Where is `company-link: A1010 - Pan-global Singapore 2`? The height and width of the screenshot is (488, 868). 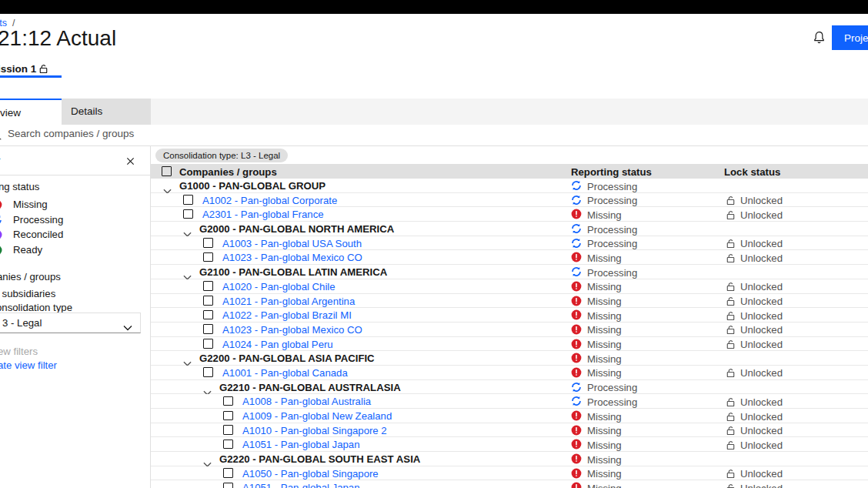 company-link: A1010 - Pan-global Singapore 2 is located at coordinates (315, 431).